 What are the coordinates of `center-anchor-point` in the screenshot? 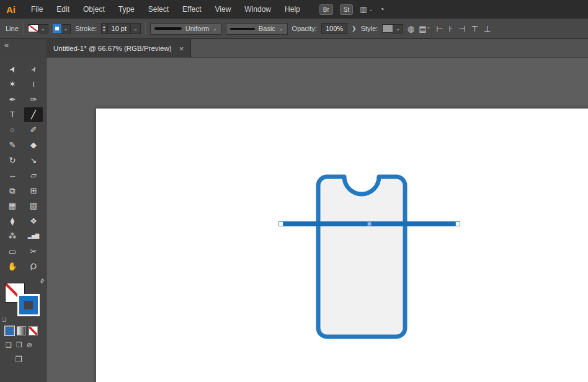 It's located at (370, 224).